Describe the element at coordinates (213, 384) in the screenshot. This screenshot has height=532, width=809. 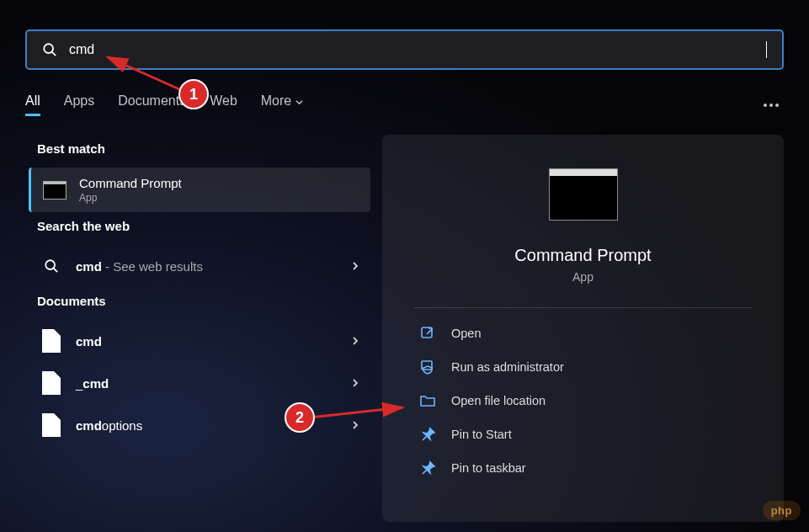
I see `result-name: _cmd` at that location.